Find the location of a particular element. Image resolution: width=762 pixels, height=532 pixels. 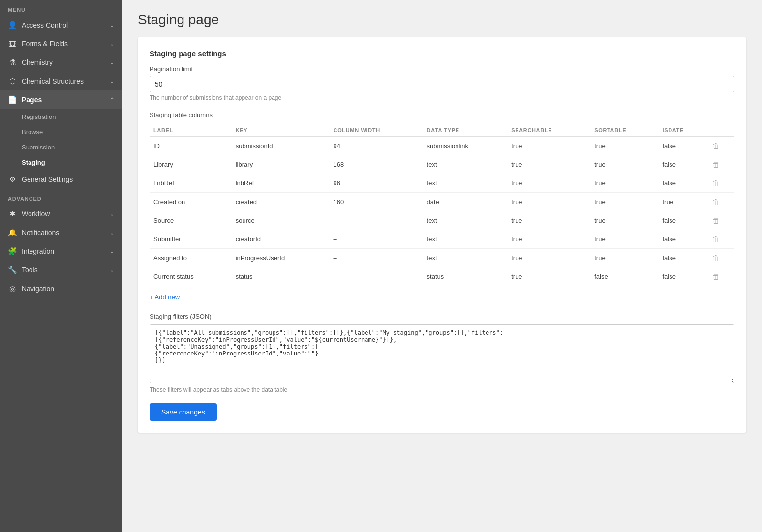

sidebar-item-chemical-structures: ⬡ Chemical Structures ⌄ is located at coordinates (61, 81).